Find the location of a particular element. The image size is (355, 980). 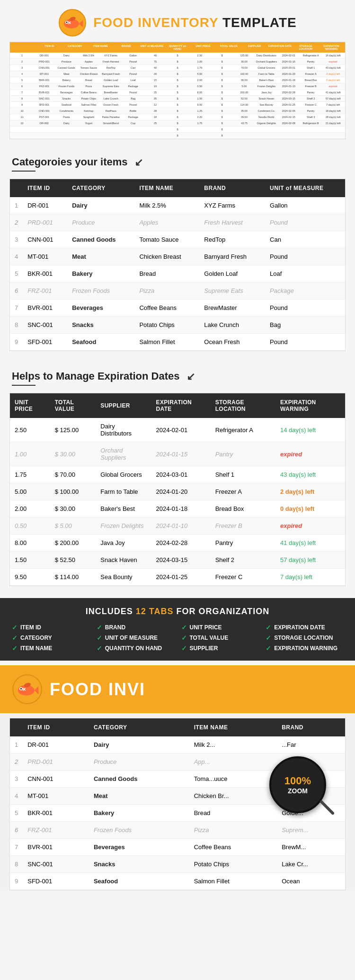

cell-category: Produce is located at coordinates (139, 762).